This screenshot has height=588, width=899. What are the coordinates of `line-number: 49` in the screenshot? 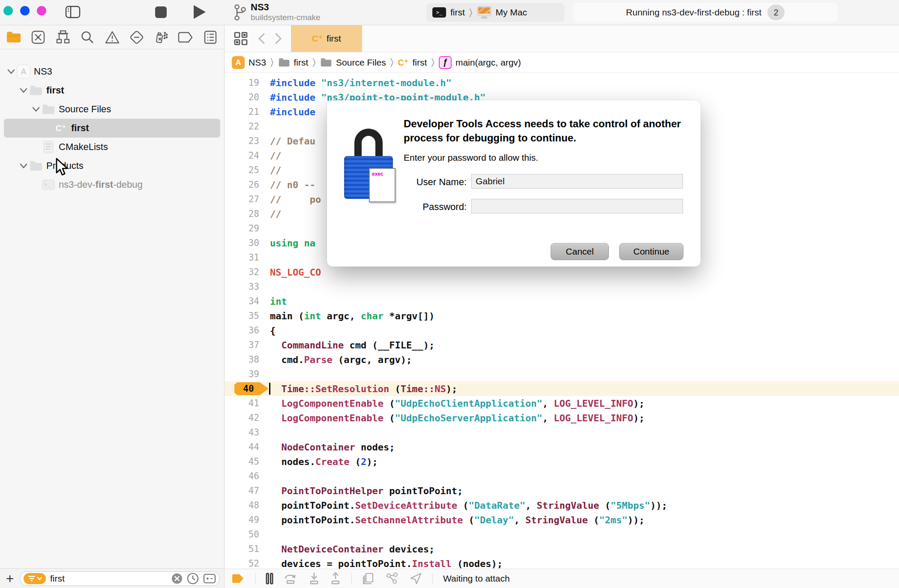 It's located at (242, 520).